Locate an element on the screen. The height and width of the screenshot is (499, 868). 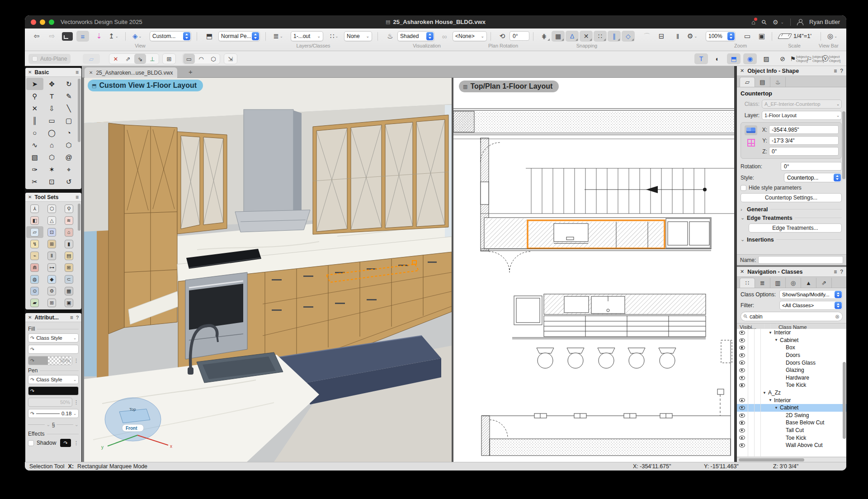
zoom-tool-icon: ⚲ is located at coordinates (35, 96).